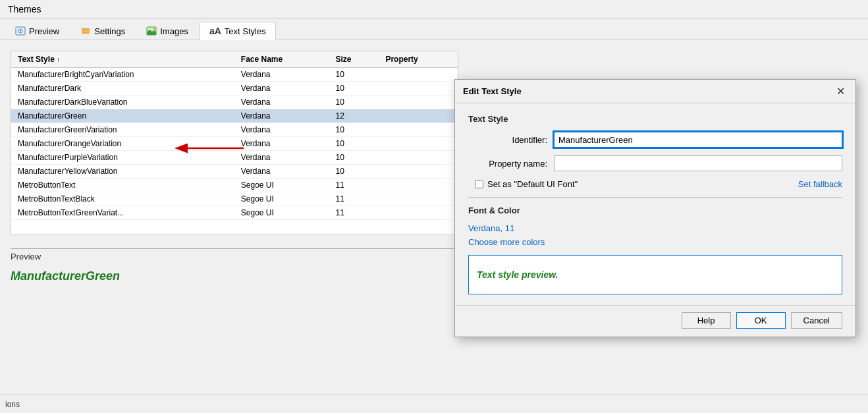 This screenshot has width=868, height=413. Describe the element at coordinates (761, 320) in the screenshot. I see `ok-button: OK` at that location.